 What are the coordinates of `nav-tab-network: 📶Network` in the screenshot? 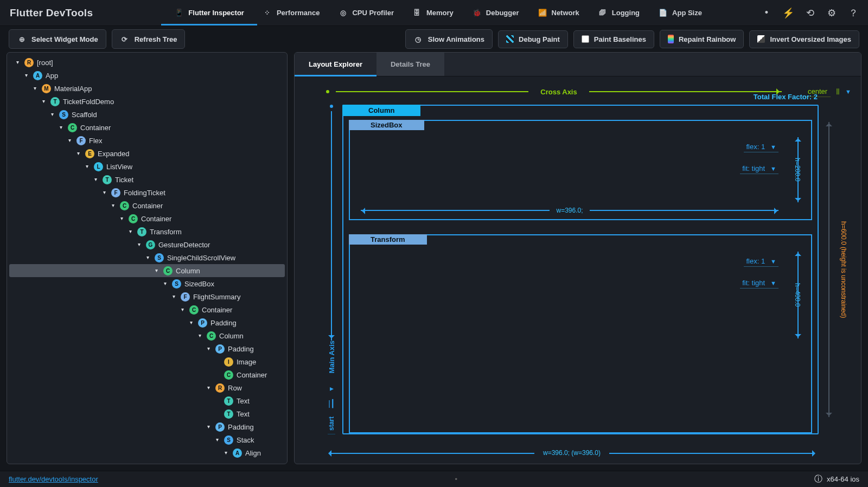 It's located at (559, 13).